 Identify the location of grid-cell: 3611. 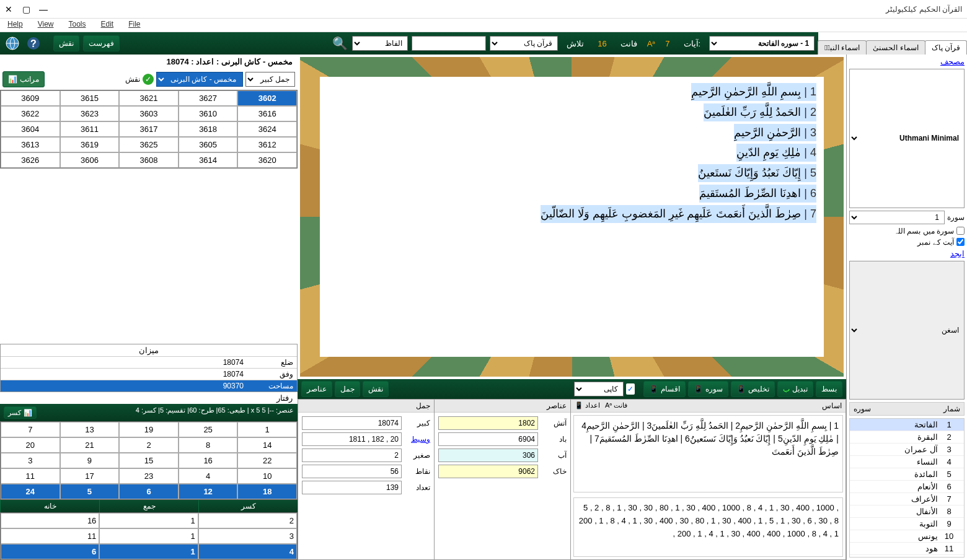
(90, 129).